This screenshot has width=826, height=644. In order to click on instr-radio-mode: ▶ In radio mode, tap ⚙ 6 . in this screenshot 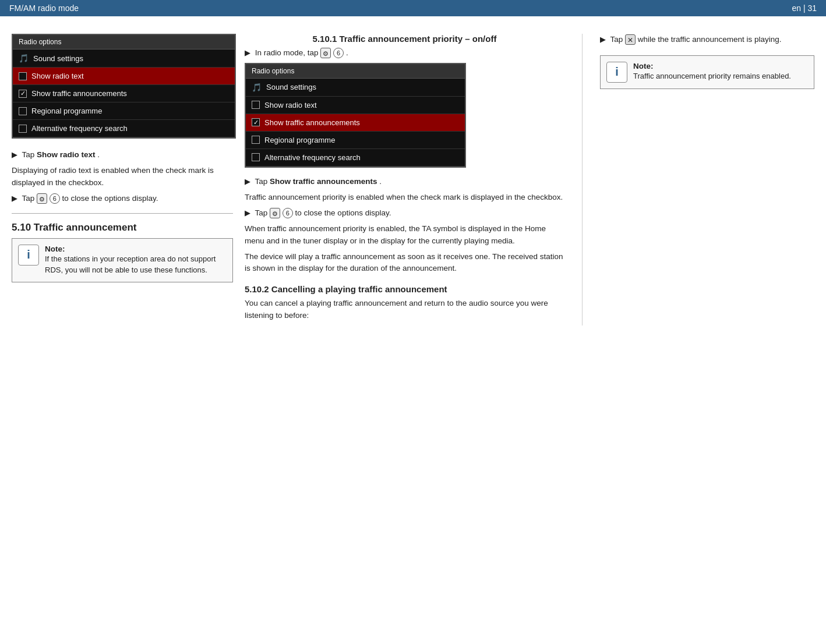, I will do `click(404, 54)`.